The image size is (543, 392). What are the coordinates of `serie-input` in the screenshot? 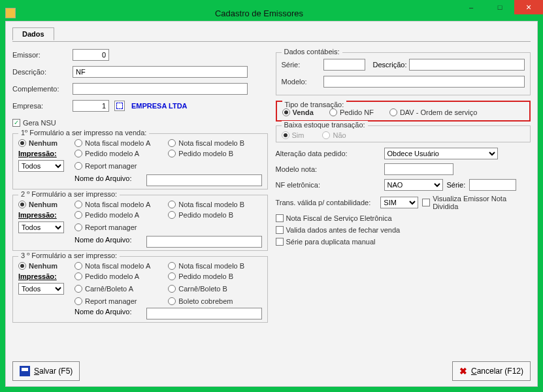 It's located at (344, 65).